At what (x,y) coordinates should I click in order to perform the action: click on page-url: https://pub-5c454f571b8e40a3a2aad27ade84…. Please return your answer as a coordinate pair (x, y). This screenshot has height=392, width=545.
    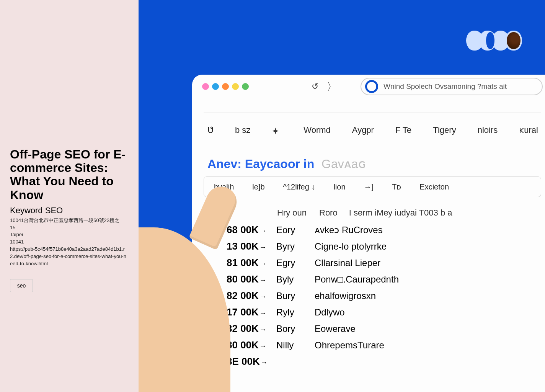
    Looking at the image, I should click on (69, 256).